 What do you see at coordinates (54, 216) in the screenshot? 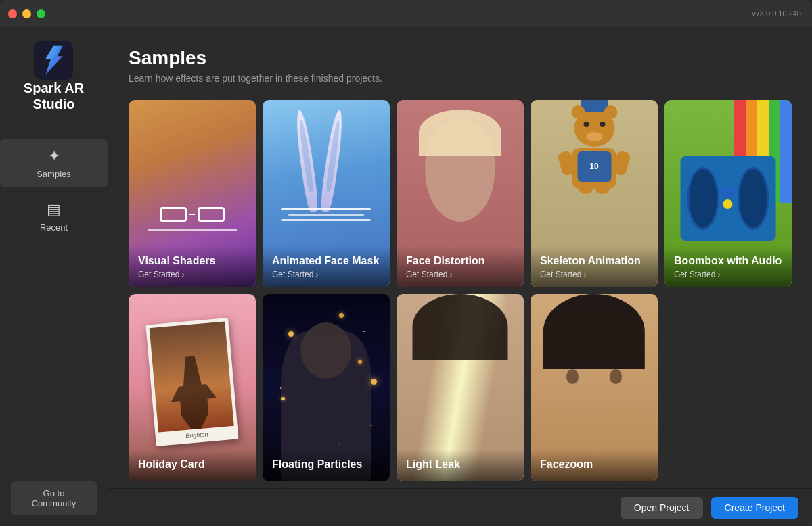
I see `sidebar-item-recent: ▤ Recent` at bounding box center [54, 216].